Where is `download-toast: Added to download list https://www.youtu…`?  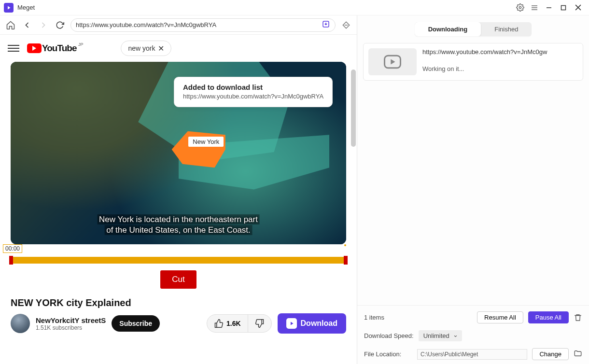 download-toast: Added to download list https://www.youtu… is located at coordinates (253, 92).